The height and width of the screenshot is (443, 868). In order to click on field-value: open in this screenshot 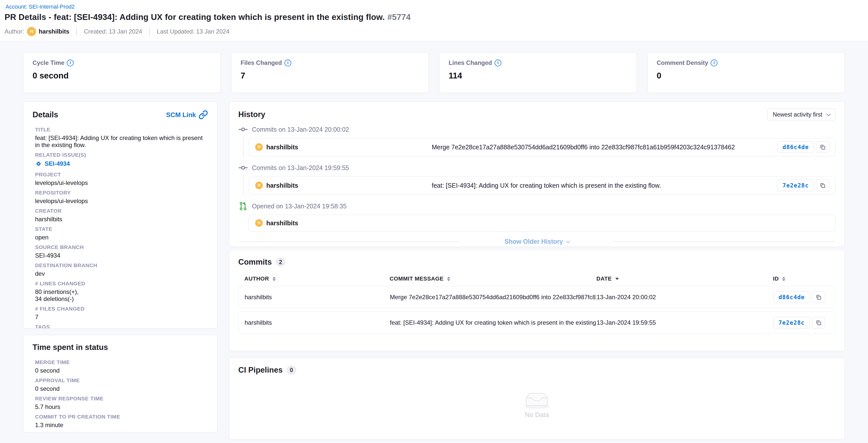, I will do `click(121, 237)`.